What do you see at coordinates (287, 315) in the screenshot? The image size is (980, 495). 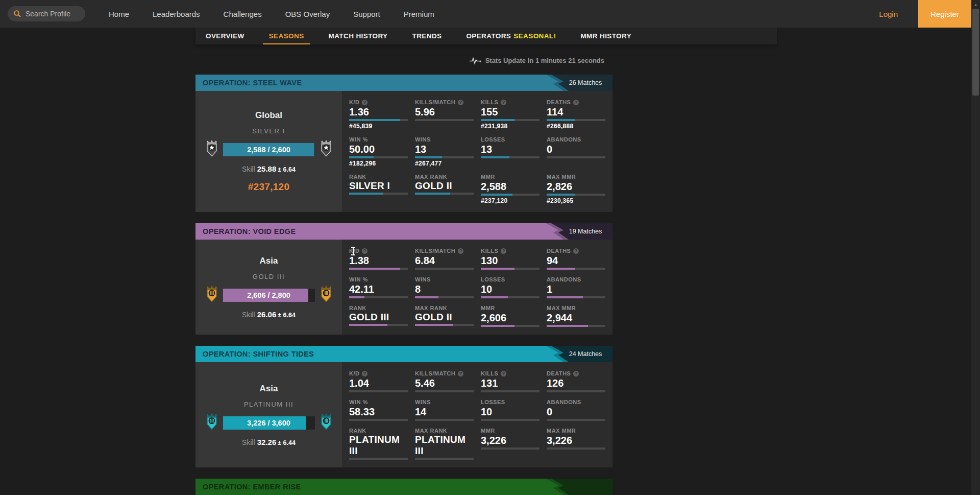 I see `skill-tolerance: ± 6.64` at bounding box center [287, 315].